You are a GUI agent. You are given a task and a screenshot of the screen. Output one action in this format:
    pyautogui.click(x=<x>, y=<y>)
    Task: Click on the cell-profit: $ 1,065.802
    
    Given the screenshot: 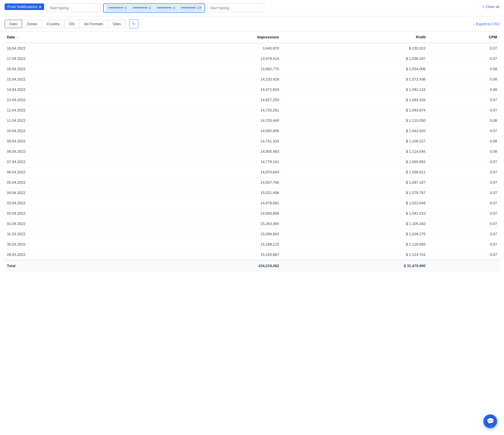 What is the action you would take?
    pyautogui.click(x=355, y=162)
    